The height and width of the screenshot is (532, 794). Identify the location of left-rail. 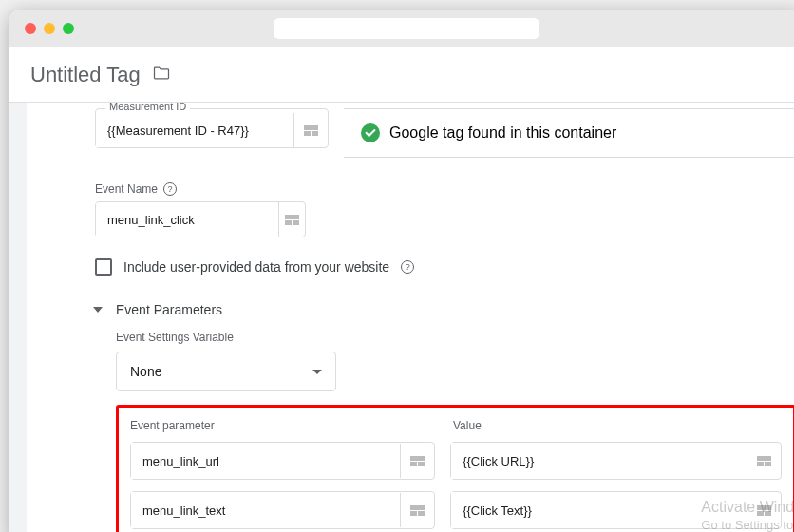
(18, 317).